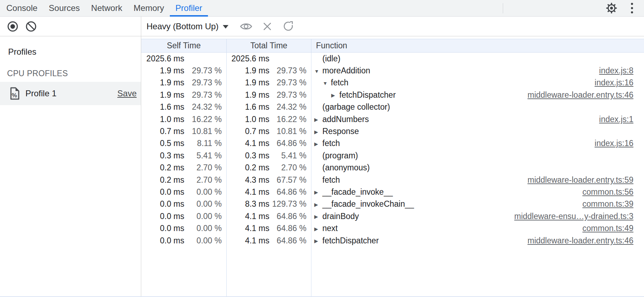 The image size is (644, 297). What do you see at coordinates (64, 8) in the screenshot?
I see `tab-sources: Sources` at bounding box center [64, 8].